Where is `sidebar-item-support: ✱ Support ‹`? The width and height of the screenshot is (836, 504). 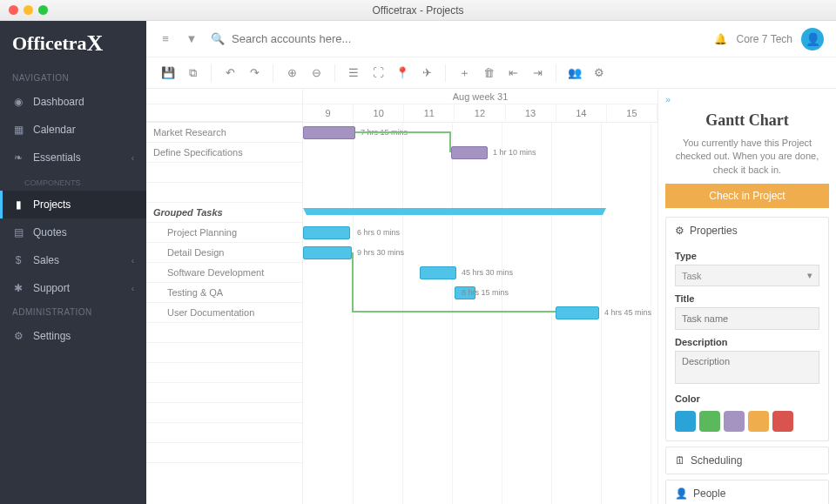 sidebar-item-support: ✱ Support ‹ is located at coordinates (73, 288).